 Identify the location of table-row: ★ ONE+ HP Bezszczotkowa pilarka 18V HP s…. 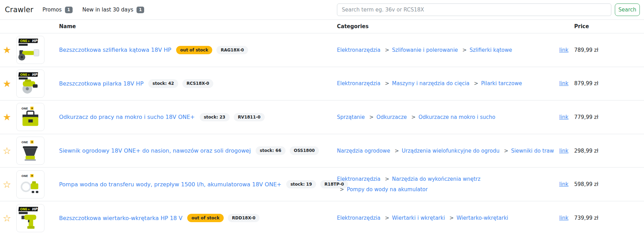
(322, 84).